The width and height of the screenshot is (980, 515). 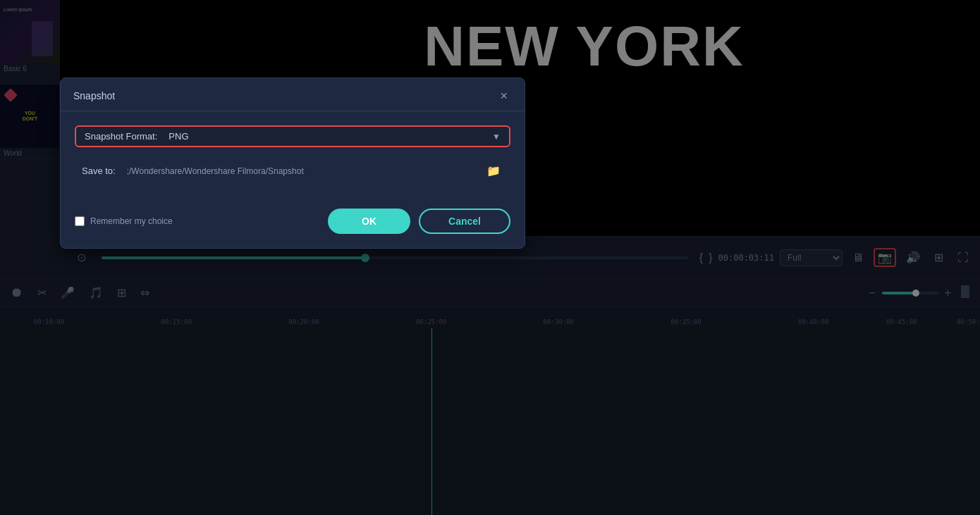 I want to click on dialog-body: Snapshot Format: PNG JPG BMP ▼ Save to: …, so click(x=293, y=160).